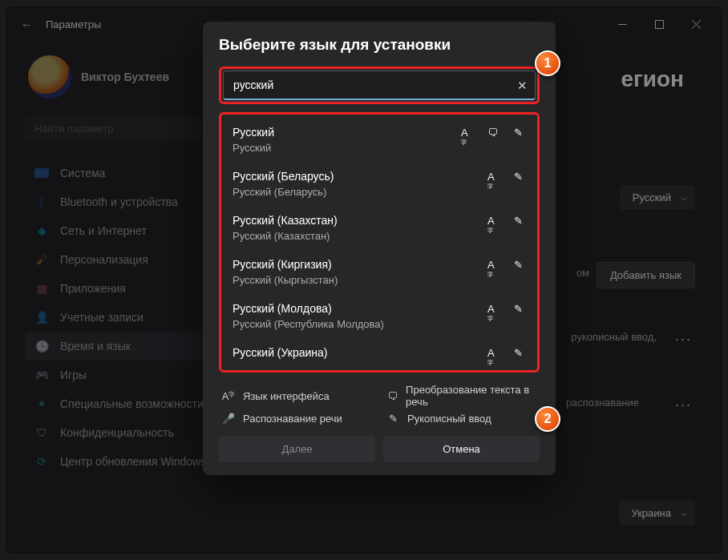  Describe the element at coordinates (379, 280) in the screenshot. I see `language-native-name: Русский (Кыргызстан)` at that location.